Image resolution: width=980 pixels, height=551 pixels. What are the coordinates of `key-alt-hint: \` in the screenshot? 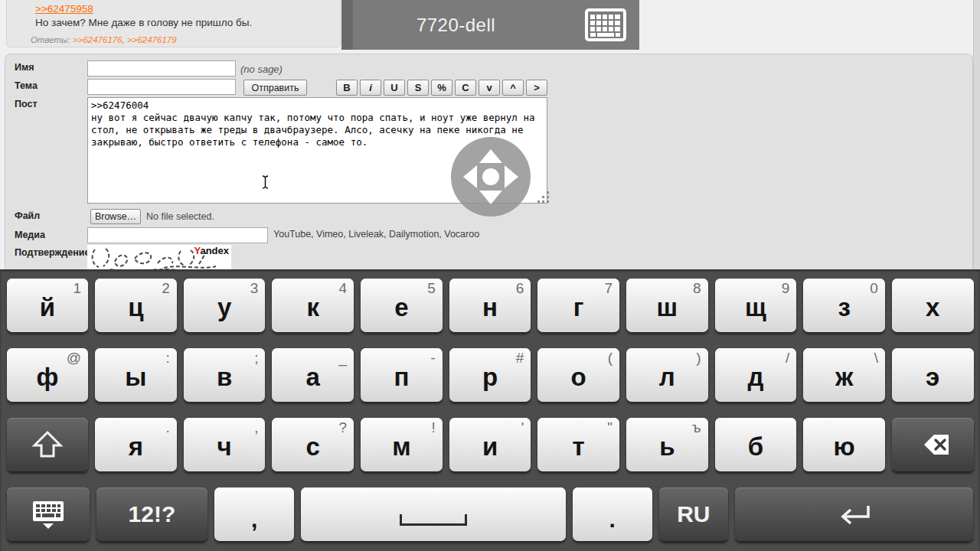 It's located at (876, 358).